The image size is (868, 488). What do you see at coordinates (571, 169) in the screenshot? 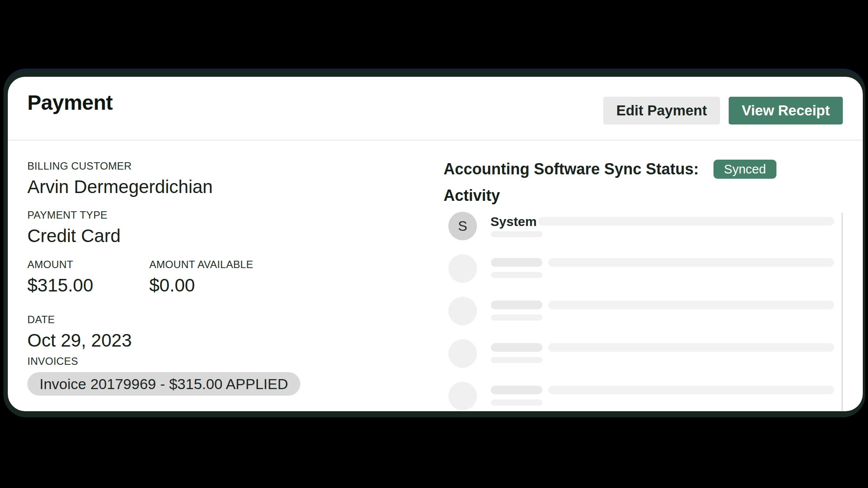
I see `sync-status-label: Accounting Software Sync Status:` at bounding box center [571, 169].